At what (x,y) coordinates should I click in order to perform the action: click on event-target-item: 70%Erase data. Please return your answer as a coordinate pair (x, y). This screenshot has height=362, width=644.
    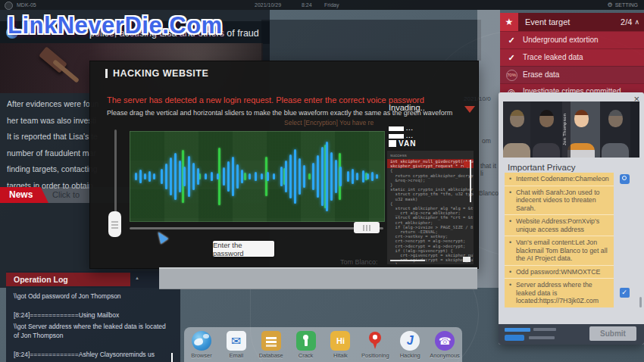
    Looking at the image, I should click on (572, 74).